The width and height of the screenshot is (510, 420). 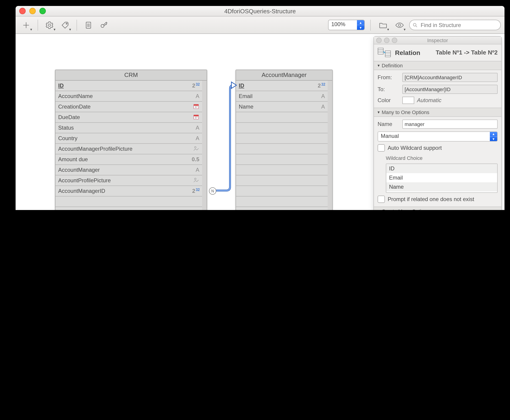 What do you see at coordinates (129, 170) in the screenshot?
I see `table-crm-field: AccountManagerA` at bounding box center [129, 170].